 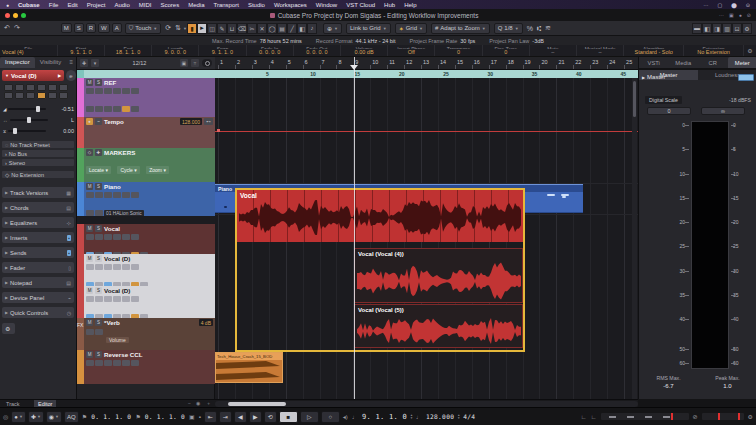 What do you see at coordinates (508, 28) in the screenshot?
I see `quantize-combo: Q 1/8 ▼` at bounding box center [508, 28].